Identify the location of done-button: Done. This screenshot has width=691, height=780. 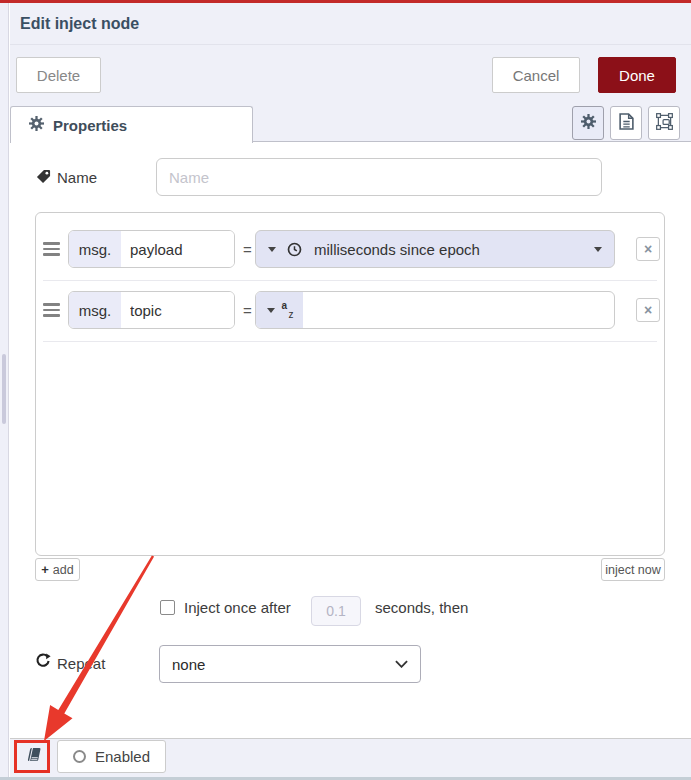
(637, 75).